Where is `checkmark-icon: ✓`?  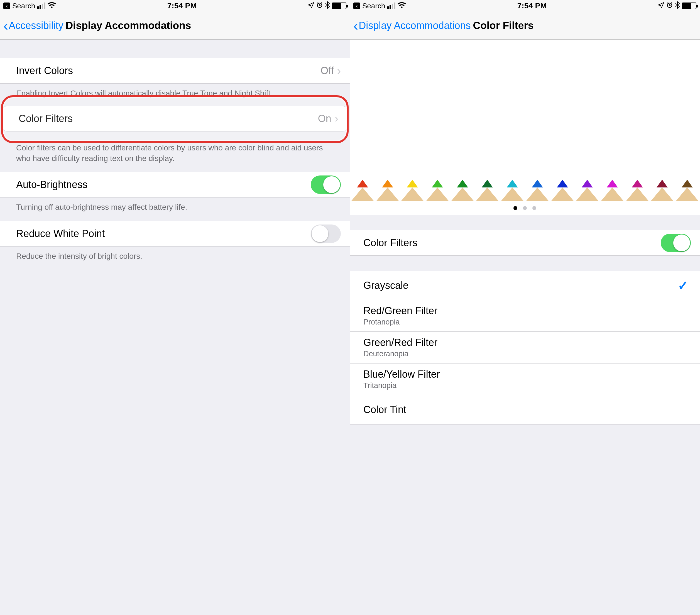
checkmark-icon: ✓ is located at coordinates (683, 285).